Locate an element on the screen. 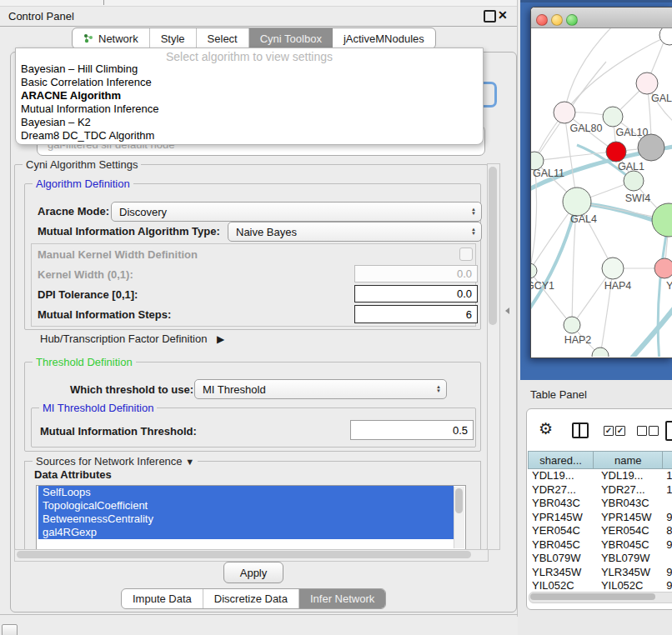 The height and width of the screenshot is (635, 672). tab-infer-network: Infer Network is located at coordinates (342, 598).